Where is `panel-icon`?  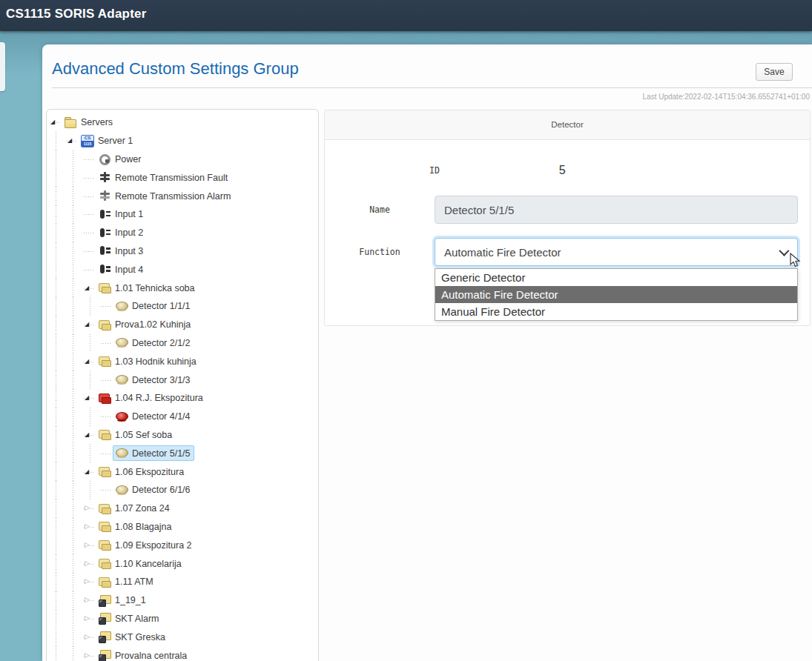
panel-icon is located at coordinates (105, 600).